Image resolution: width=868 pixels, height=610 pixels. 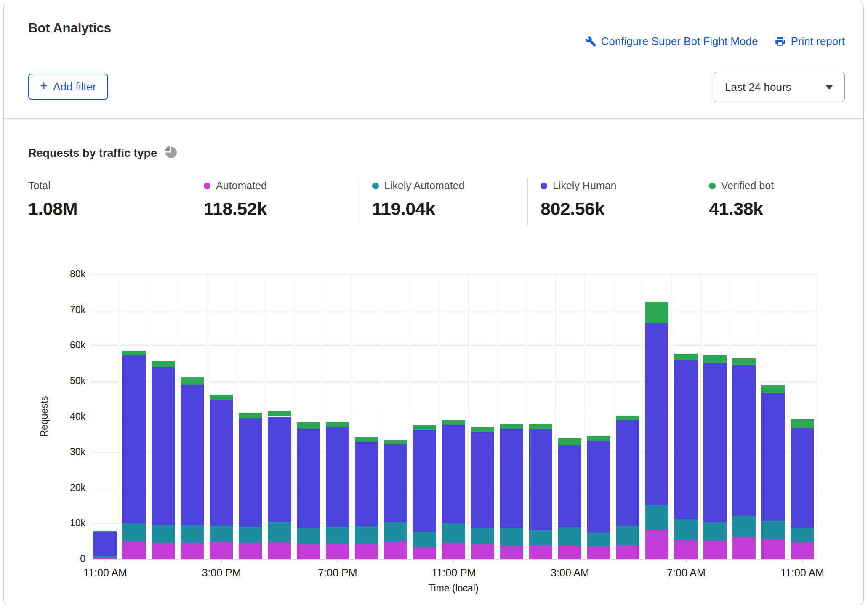 What do you see at coordinates (454, 310) in the screenshot?
I see `horizontal-gridline` at bounding box center [454, 310].